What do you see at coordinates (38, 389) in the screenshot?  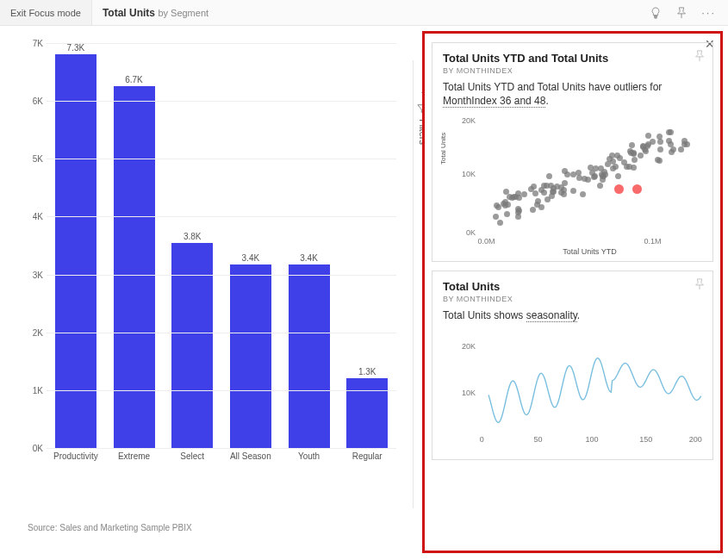 I see `y-tick: 1K` at bounding box center [38, 389].